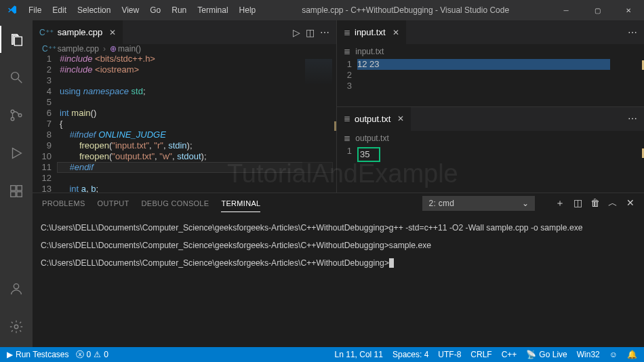  What do you see at coordinates (315, 33) in the screenshot?
I see `editor-actions: ▷ ◫ ⋯` at bounding box center [315, 33].